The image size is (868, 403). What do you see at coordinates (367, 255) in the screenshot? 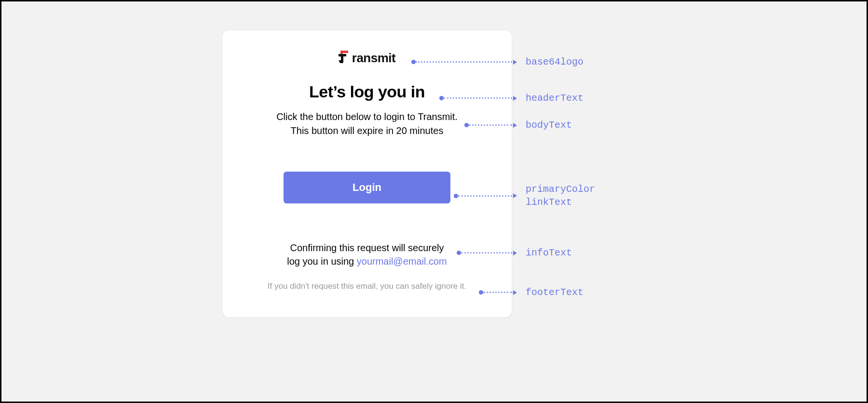
I see `info-text: Confirming this request will securely lo…` at bounding box center [367, 255].